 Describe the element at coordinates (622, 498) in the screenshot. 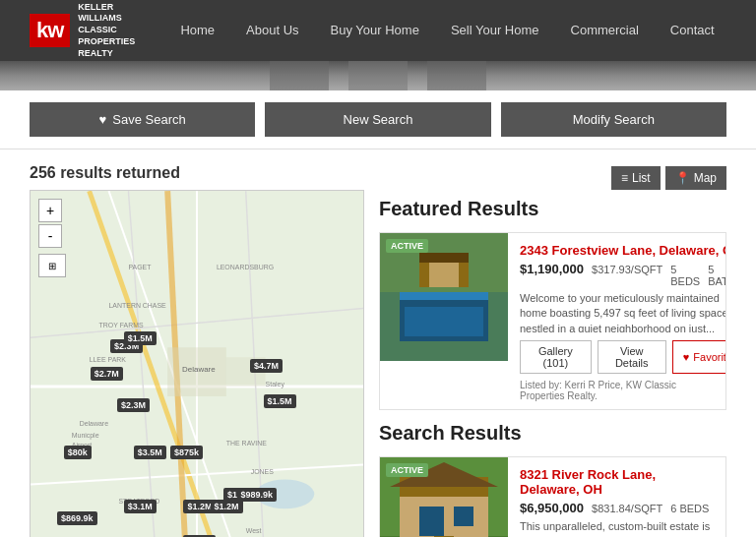

I see `search-property-info: 8321 River Rock Lane, Delaware, OH $6,95…` at that location.